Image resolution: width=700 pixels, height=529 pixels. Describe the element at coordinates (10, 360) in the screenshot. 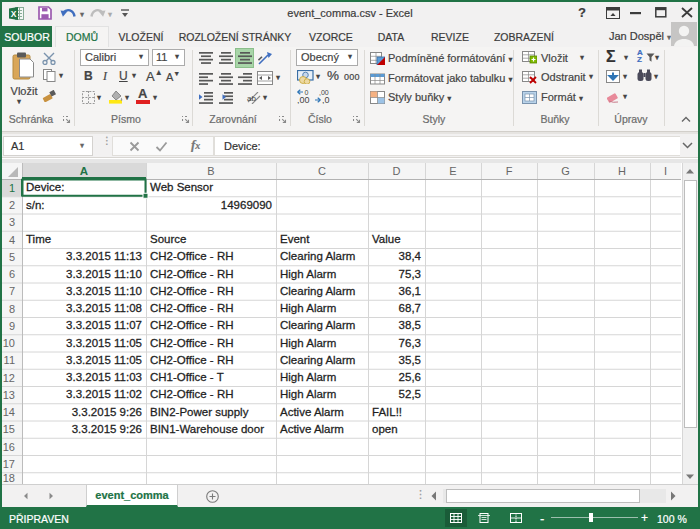

I see `svg-text: 11` at that location.